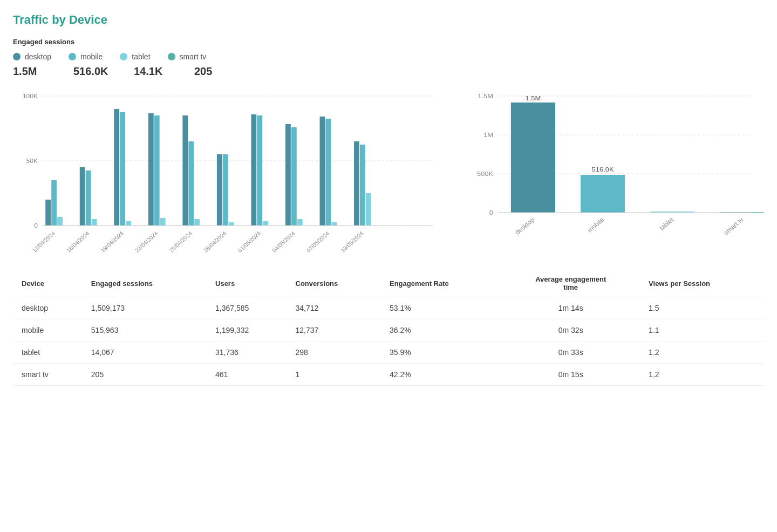 The image size is (777, 532). I want to click on page-title: Traffic by Device, so click(388, 20).